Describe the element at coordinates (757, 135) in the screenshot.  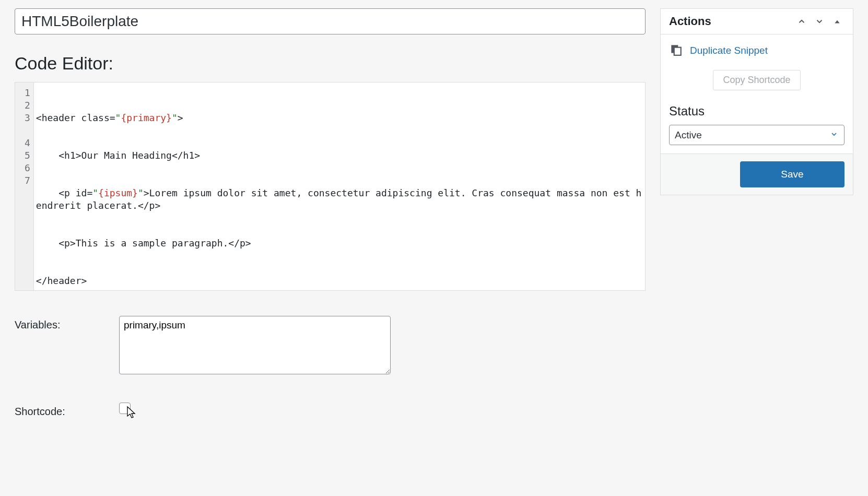
I see `status-select: Active` at that location.